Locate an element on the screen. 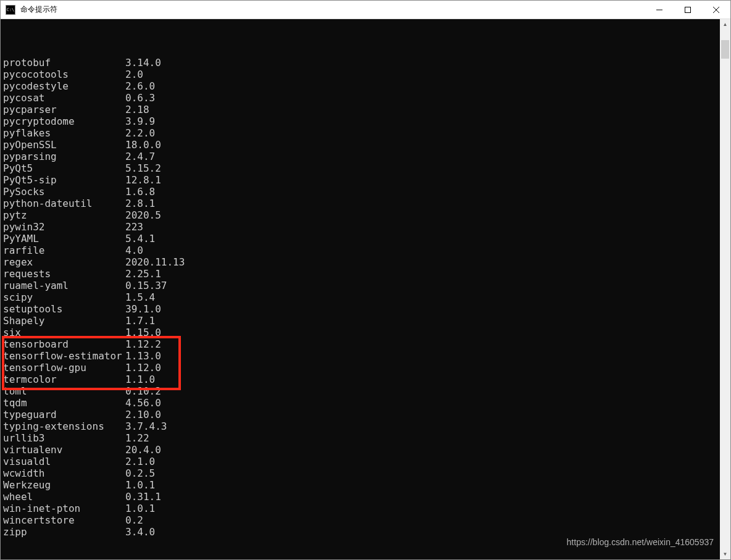 This screenshot has width=731, height=560. package-name: pyparsing is located at coordinates (64, 157).